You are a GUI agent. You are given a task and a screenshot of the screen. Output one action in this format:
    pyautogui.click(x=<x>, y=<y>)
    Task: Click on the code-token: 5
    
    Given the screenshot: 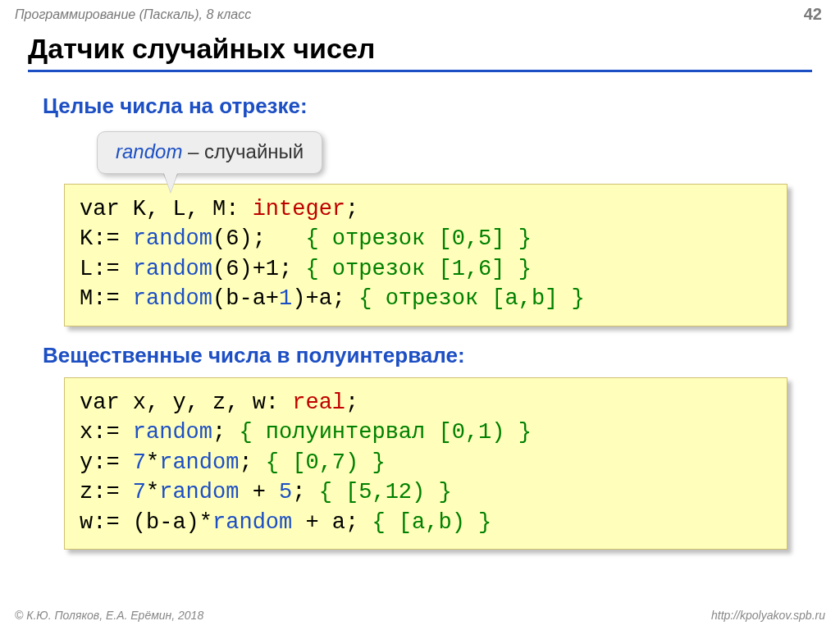 What is the action you would take?
    pyautogui.click(x=285, y=492)
    